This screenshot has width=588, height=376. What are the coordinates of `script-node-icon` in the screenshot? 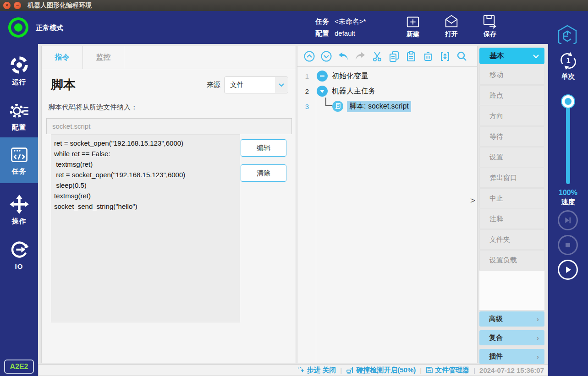 It's located at (338, 106).